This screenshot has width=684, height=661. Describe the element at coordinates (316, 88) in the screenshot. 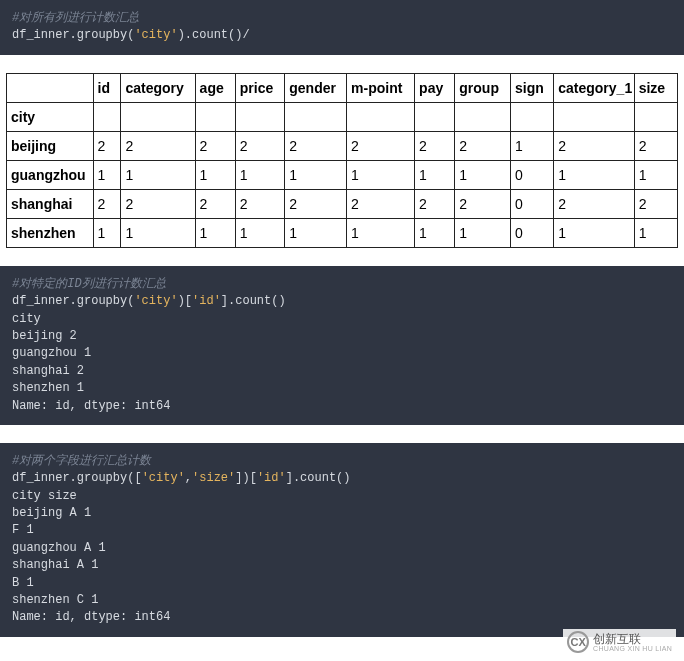

I see `header-gender: gender` at that location.